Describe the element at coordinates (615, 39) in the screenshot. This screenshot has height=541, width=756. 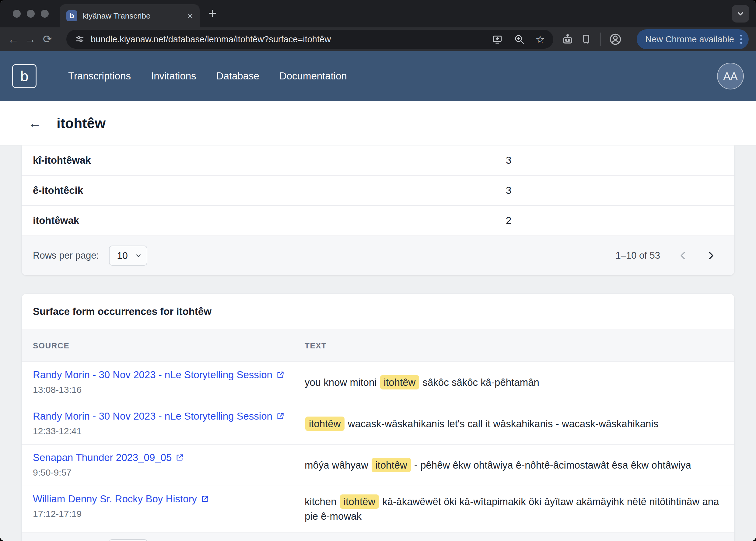
I see `profile-icon` at that location.